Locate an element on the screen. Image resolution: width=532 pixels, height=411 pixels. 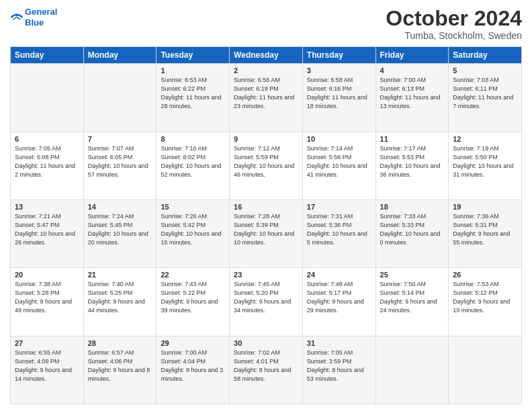
calendar-cell: 18Sunrise: 7:33 AMSunset: 5:33 PMDayligh… is located at coordinates (412, 234).